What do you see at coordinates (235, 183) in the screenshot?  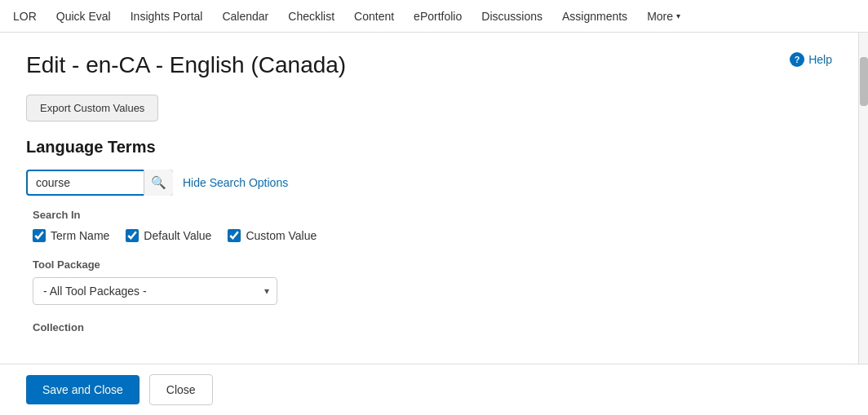 I see `hide-search-options-link: Hide Search Options` at bounding box center [235, 183].